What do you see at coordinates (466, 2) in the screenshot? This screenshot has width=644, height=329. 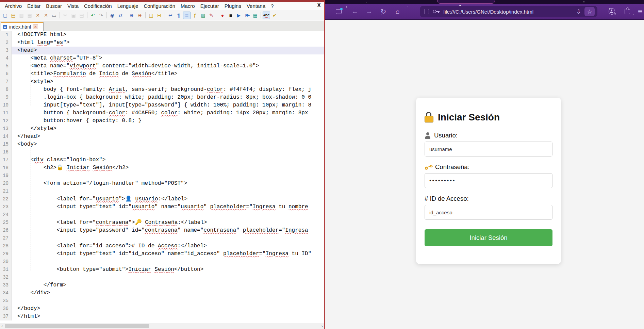 I see `active-tab-outline` at bounding box center [466, 2].